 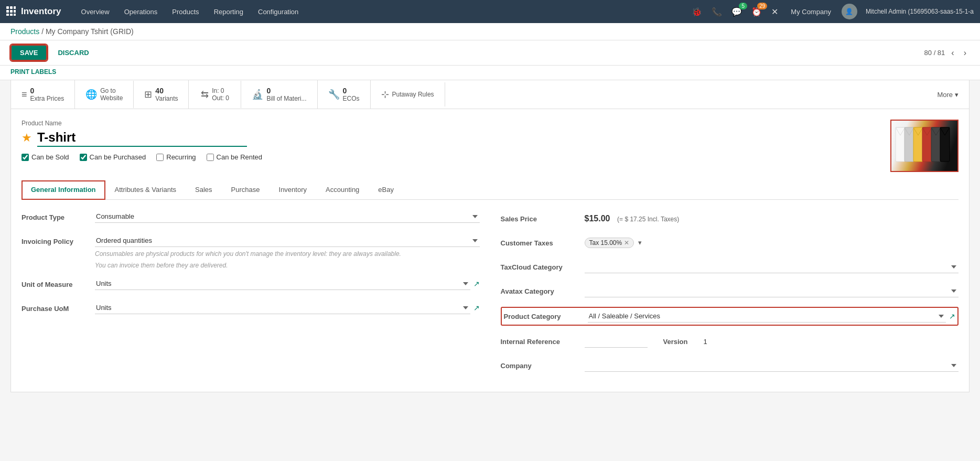 I want to click on customer-taxes-field: Customer Taxes Tax 15.00% ✕ ▾, so click(x=730, y=243).